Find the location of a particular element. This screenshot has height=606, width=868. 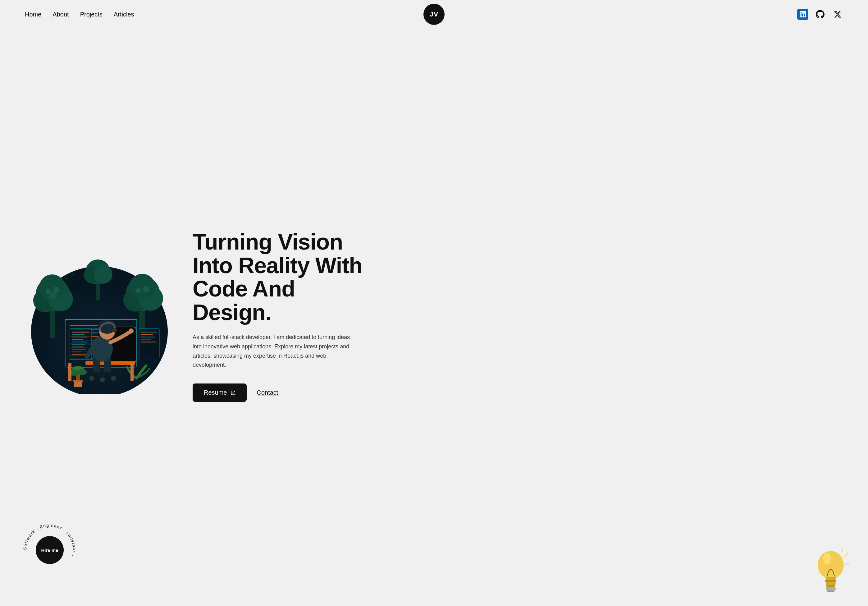

hero-illustration is located at coordinates (99, 316).